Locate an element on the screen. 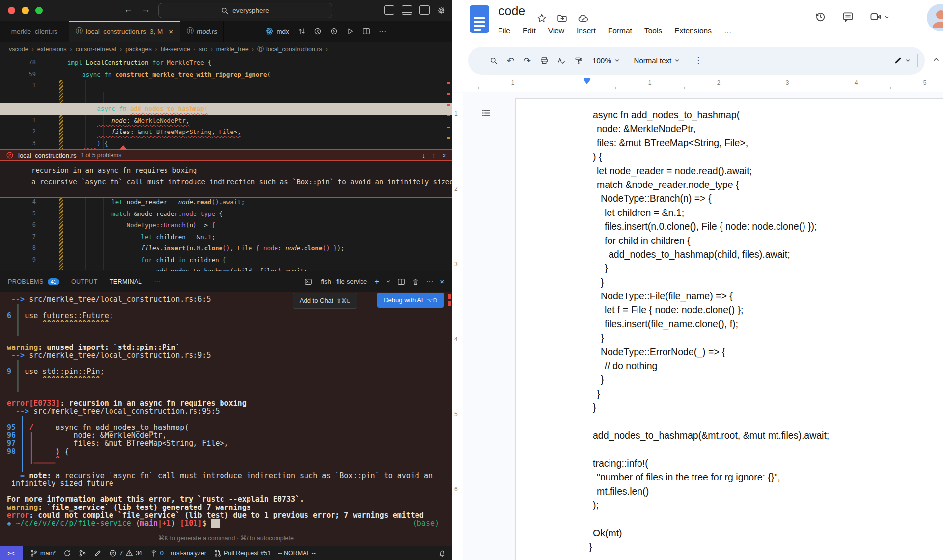  doc-line: match &node_reader.node_type { is located at coordinates (729, 185).